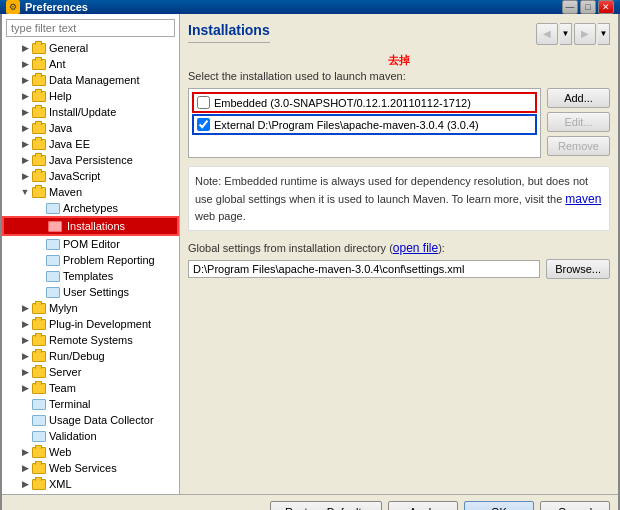 Image resolution: width=620 pixels, height=510 pixels. Describe the element at coordinates (575, 506) in the screenshot. I see `cancel-button: Cancel` at that location.